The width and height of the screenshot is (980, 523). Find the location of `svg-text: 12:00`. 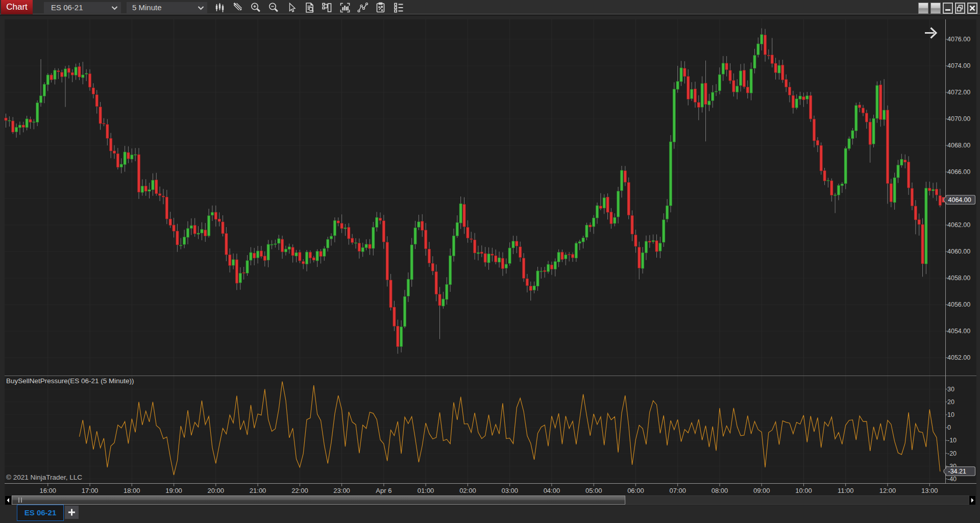

svg-text: 12:00 is located at coordinates (888, 491).